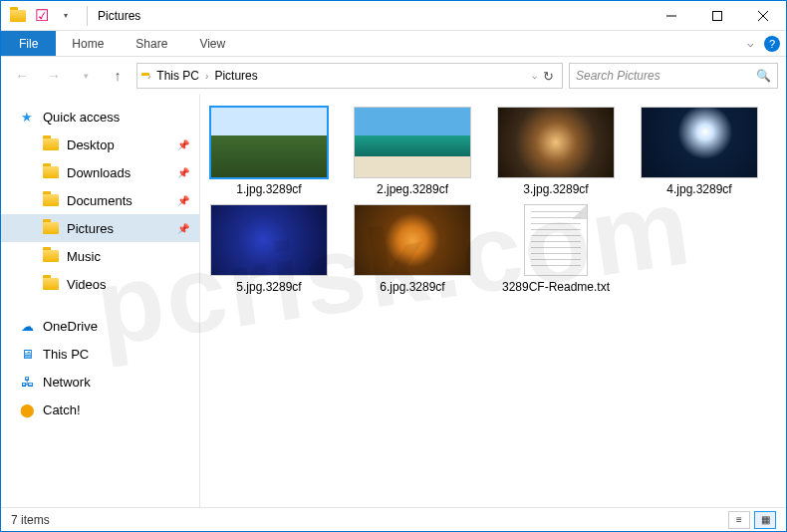  What do you see at coordinates (556, 189) in the screenshot?
I see `file-name-label: 3.jpg.3289cf` at bounding box center [556, 189].